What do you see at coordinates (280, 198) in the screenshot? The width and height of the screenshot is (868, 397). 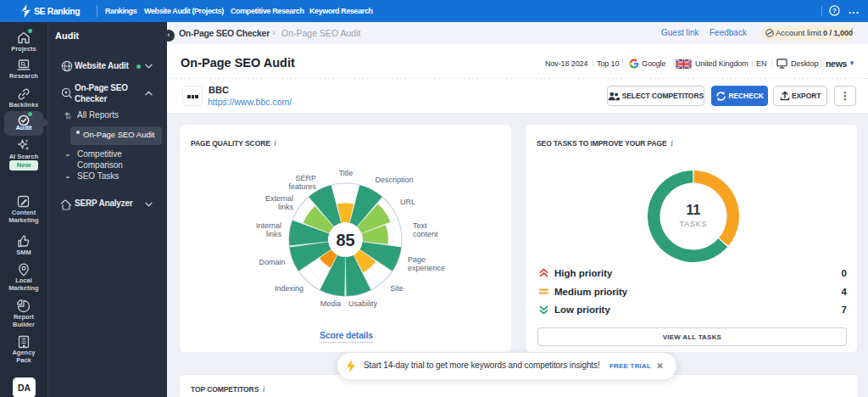 I see `svg-text: External` at bounding box center [280, 198].